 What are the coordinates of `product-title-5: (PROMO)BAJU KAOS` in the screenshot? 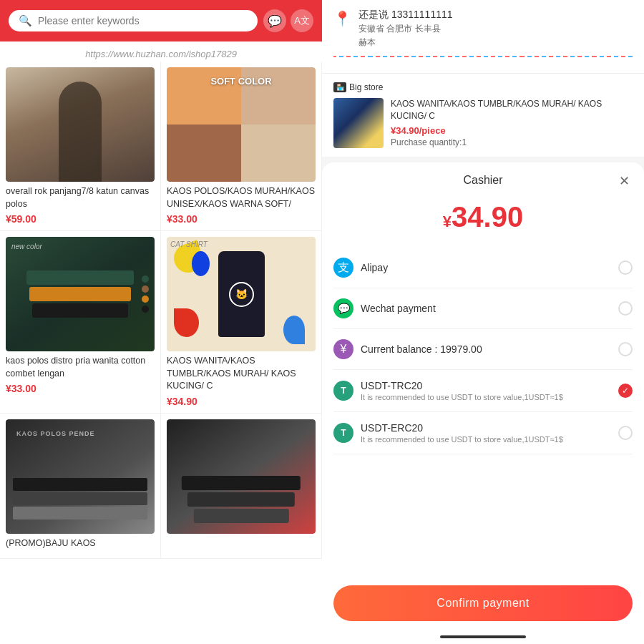 It's located at (80, 544).